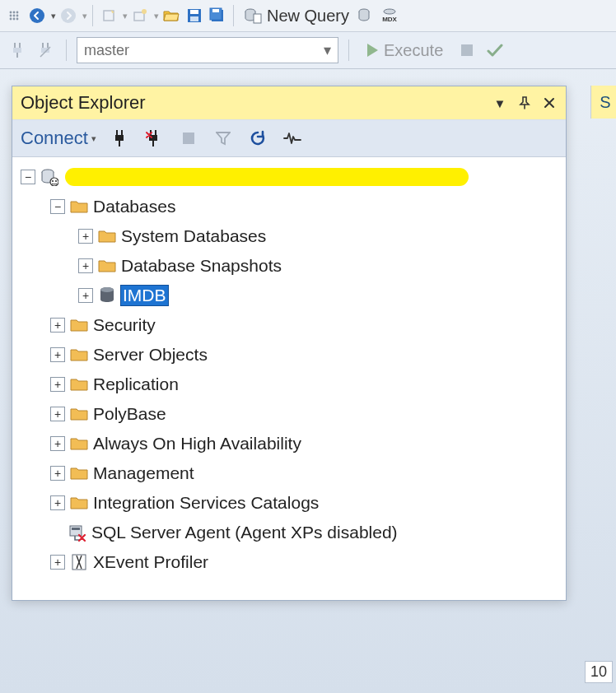  I want to click on tree-label: System Databases, so click(194, 236).